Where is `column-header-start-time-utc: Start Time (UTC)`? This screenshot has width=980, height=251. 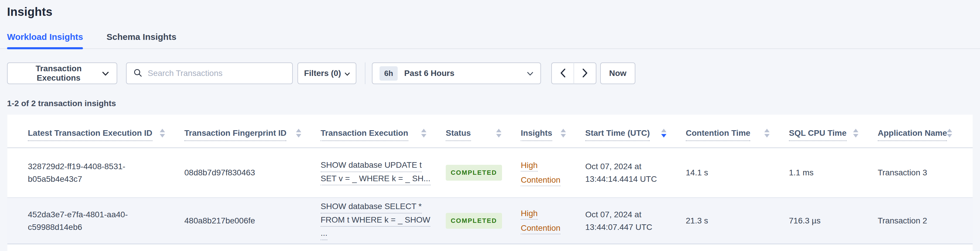 column-header-start-time-utc: Start Time (UTC) is located at coordinates (635, 138).